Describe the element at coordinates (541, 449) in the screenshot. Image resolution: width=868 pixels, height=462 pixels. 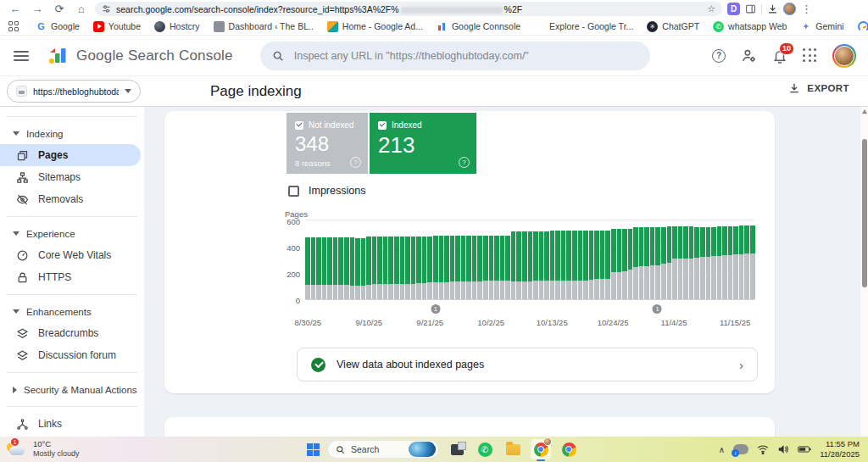
I see `chrome-active-icon` at that location.